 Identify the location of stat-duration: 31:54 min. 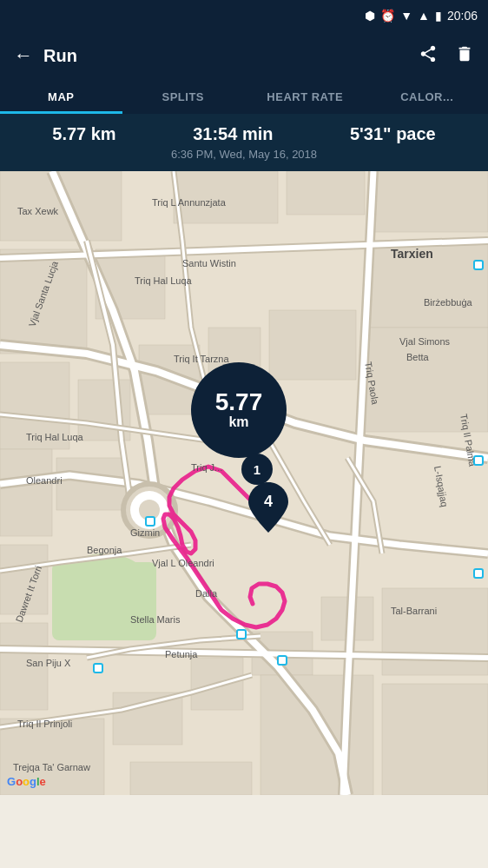
(233, 134).